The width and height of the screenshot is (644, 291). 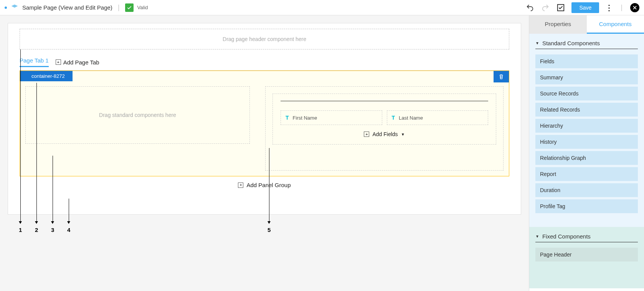 What do you see at coordinates (586, 190) in the screenshot?
I see `component-duration: Duration` at bounding box center [586, 190].